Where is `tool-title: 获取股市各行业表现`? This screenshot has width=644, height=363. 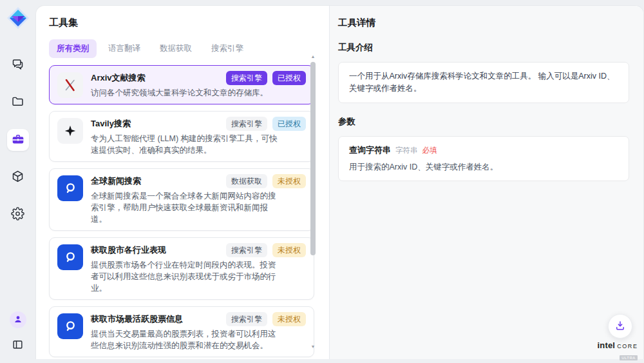
tool-title: 获取股市各行业表现 is located at coordinates (129, 249).